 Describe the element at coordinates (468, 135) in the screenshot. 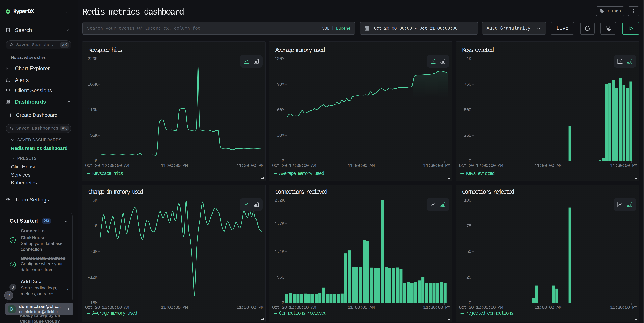

I see `svg-text: 250` at that location.